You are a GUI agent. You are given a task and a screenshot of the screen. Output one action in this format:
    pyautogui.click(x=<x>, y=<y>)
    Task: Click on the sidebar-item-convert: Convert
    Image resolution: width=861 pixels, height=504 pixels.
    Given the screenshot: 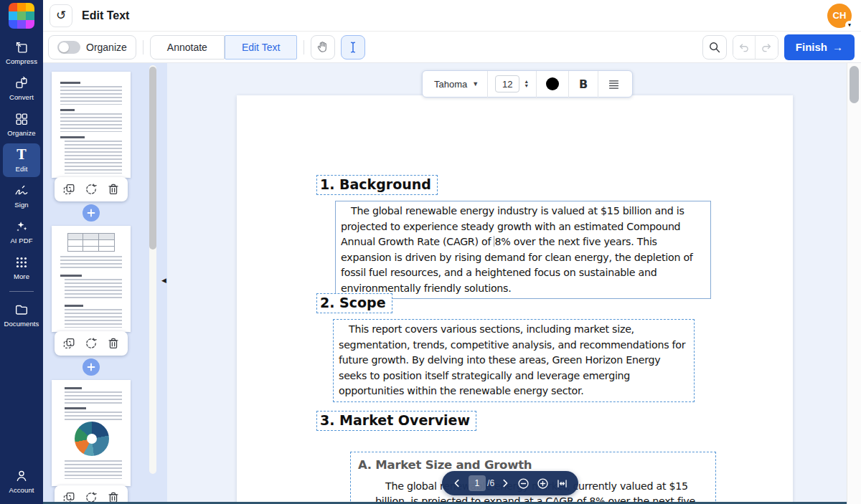 What is the action you would take?
    pyautogui.click(x=22, y=89)
    